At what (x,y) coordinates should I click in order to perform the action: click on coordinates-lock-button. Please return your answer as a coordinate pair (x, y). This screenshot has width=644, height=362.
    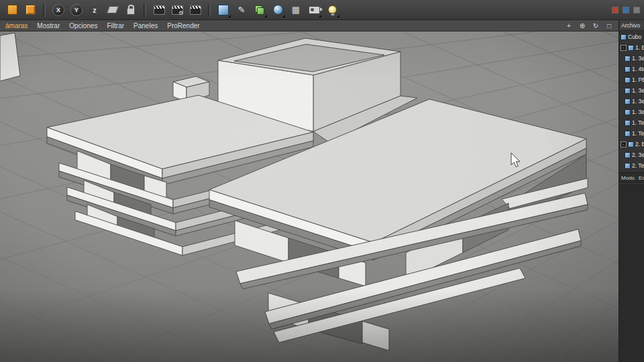
    Looking at the image, I should click on (131, 10).